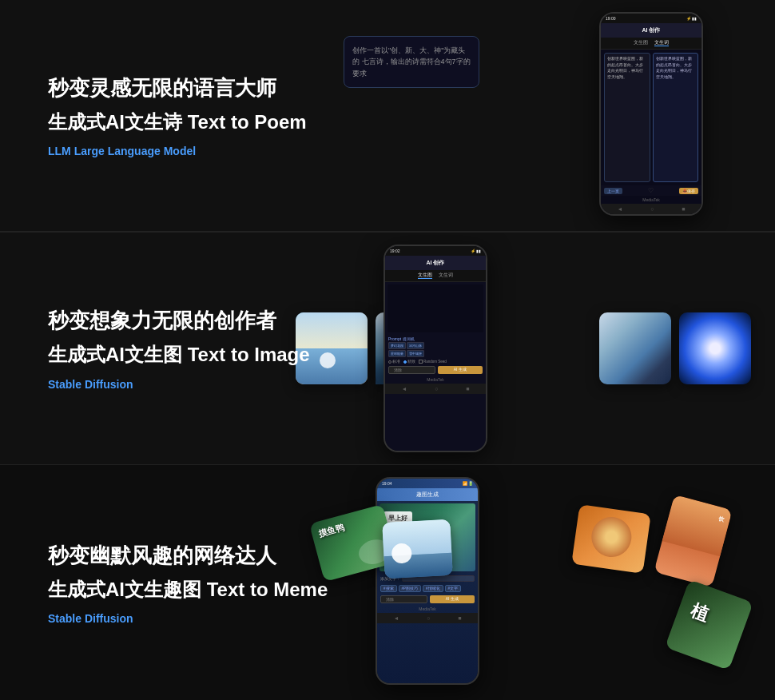 The width and height of the screenshot is (775, 700). I want to click on image-tag-1: 梦幻花园, so click(397, 345).